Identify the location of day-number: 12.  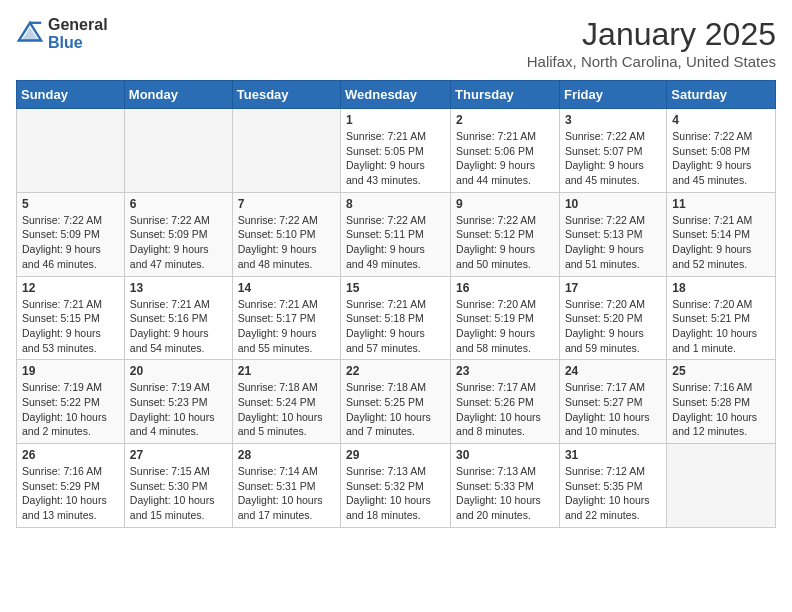
(70, 288).